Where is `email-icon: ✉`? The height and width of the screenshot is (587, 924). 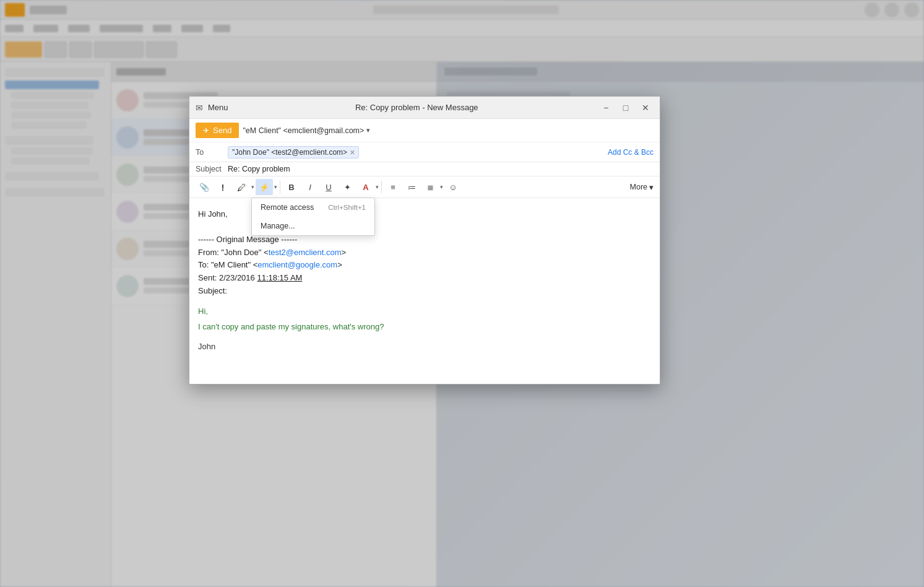 email-icon: ✉ is located at coordinates (199, 108).